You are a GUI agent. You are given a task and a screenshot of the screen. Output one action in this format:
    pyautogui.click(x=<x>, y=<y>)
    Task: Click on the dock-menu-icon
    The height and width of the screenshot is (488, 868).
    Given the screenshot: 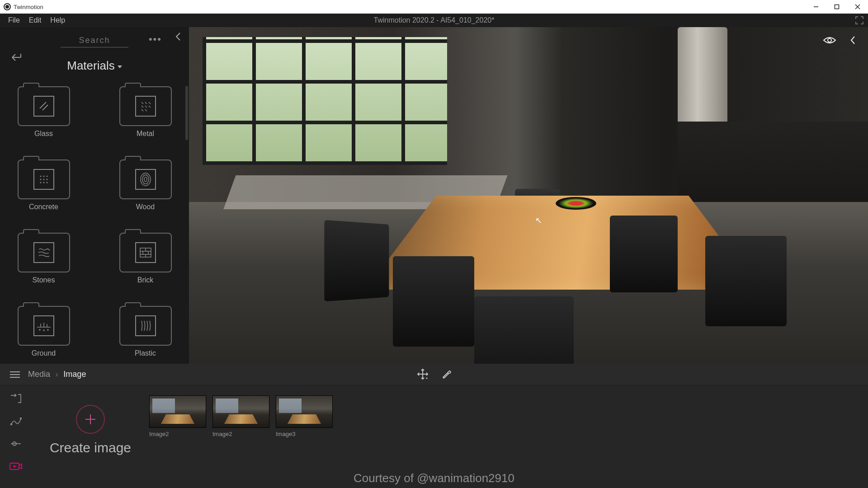 What is the action you would take?
    pyautogui.click(x=15, y=375)
    